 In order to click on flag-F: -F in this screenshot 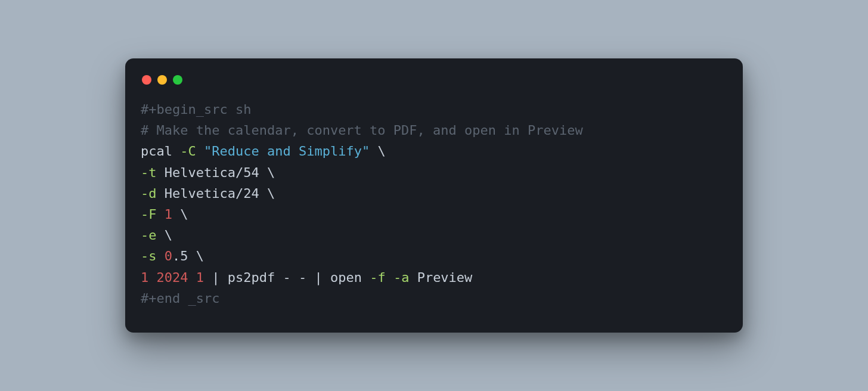, I will do `click(149, 215)`.